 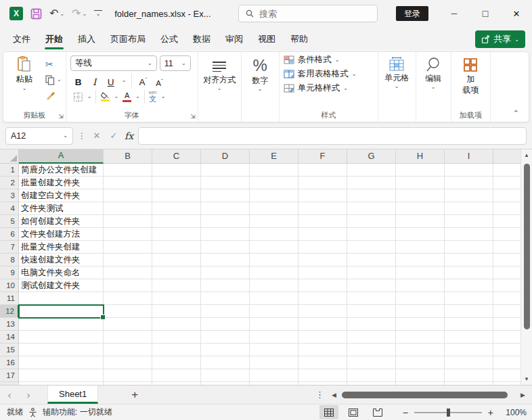 What do you see at coordinates (448, 413) in the screenshot?
I see `zoom-slider` at bounding box center [448, 413].